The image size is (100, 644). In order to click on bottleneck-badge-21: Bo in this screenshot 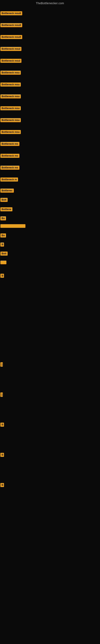, I will do `click(3, 236)`.